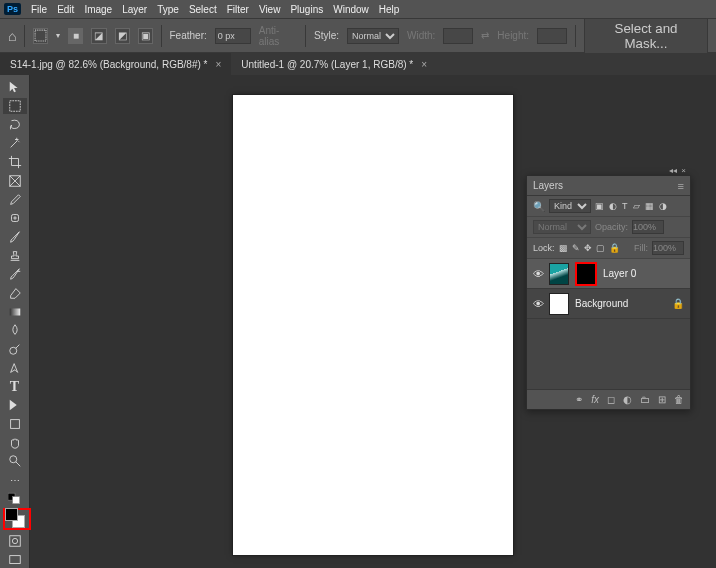  I want to click on screen-mode-tool, so click(15, 560).